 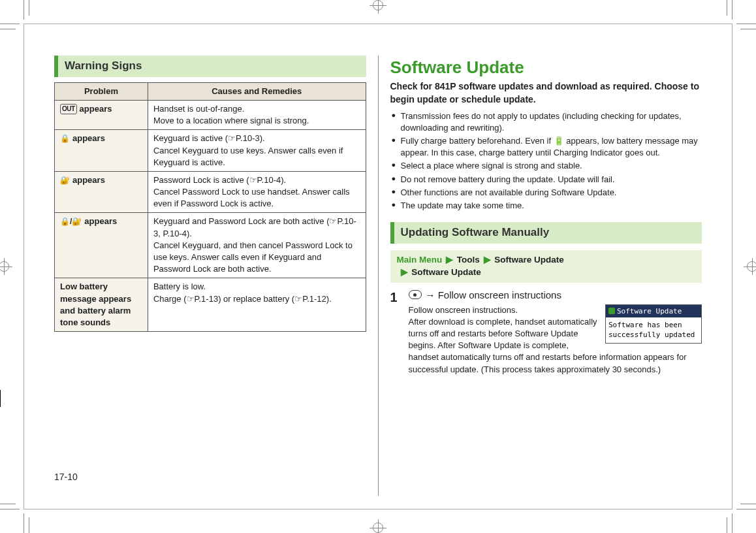 I want to click on handset-screenshot: Software Update Software has been succes…, so click(x=654, y=324).